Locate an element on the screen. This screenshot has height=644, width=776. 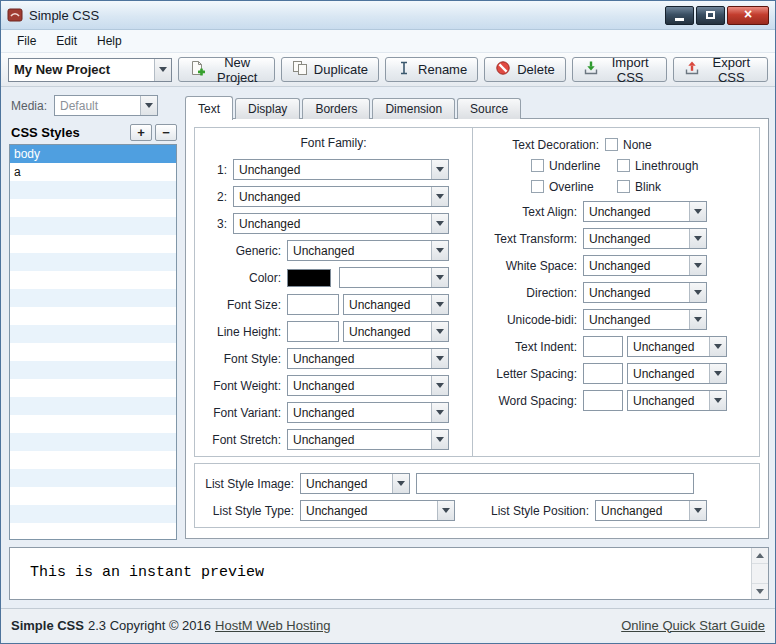
font-weight-label: Font Weight: is located at coordinates (241, 386).